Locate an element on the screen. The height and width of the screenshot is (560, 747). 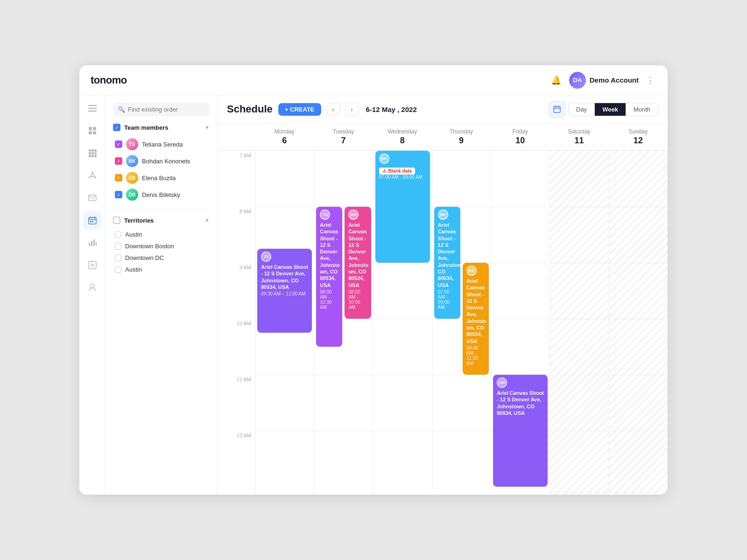
member-checkbox-denis: ✓ is located at coordinates (119, 195).